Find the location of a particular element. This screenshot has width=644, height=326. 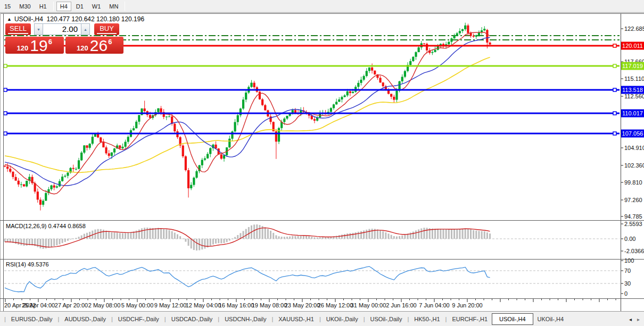

chart-tab-usdcnh-daily: USDCNH-,Daily is located at coordinates (245, 319).